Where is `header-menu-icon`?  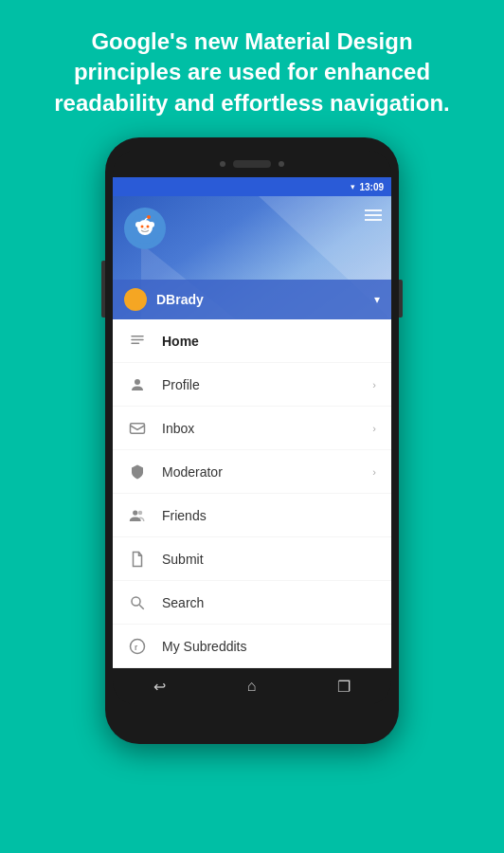 header-menu-icon is located at coordinates (373, 215).